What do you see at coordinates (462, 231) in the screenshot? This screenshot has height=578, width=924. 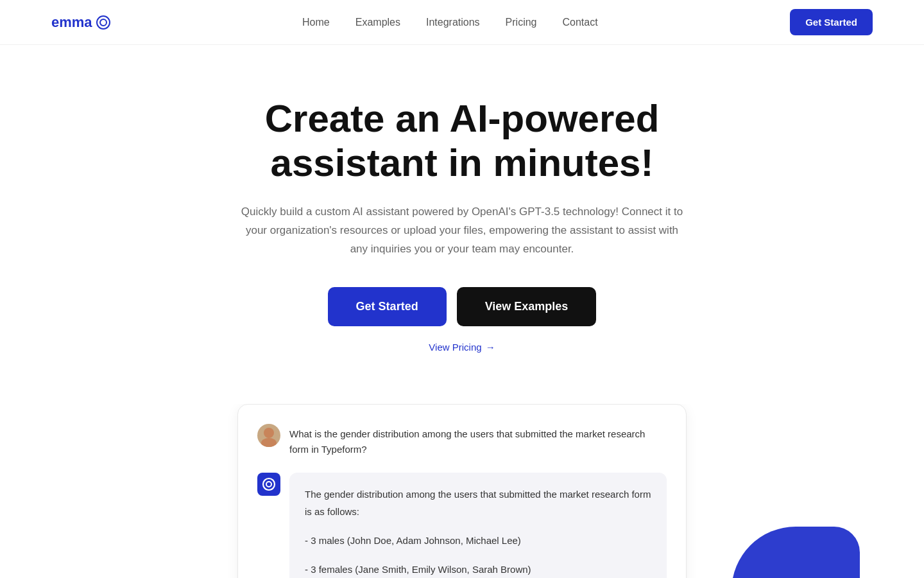 I see `hero-subtitle: Quickly build a custom AI assistant powe…` at bounding box center [462, 231].